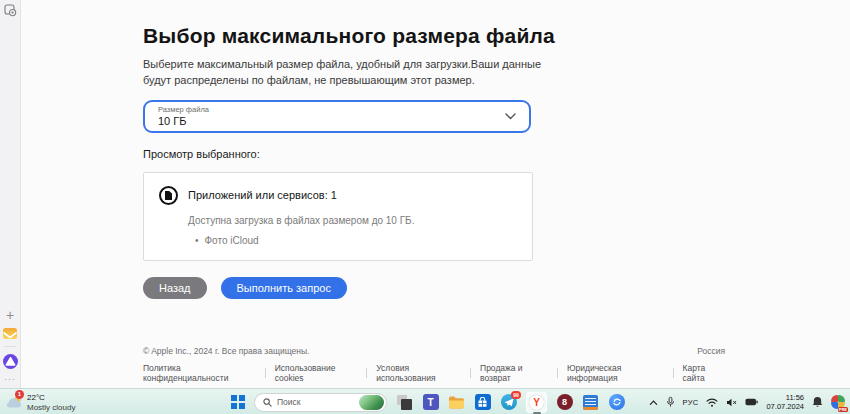 This screenshot has height=414, width=850. Describe the element at coordinates (404, 402) in the screenshot. I see `task-view-button` at that location.